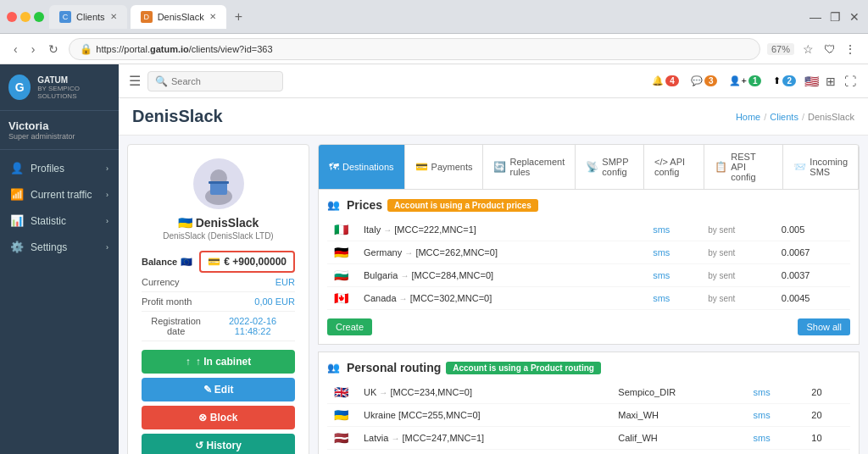  I want to click on flag-germany: 🇩🇪, so click(341, 252).